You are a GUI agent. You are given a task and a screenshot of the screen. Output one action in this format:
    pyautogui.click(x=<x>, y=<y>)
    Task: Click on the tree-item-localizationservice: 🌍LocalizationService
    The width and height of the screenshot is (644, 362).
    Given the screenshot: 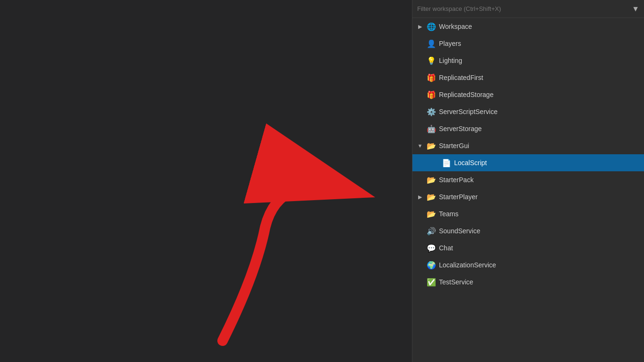 What is the action you would take?
    pyautogui.click(x=528, y=265)
    